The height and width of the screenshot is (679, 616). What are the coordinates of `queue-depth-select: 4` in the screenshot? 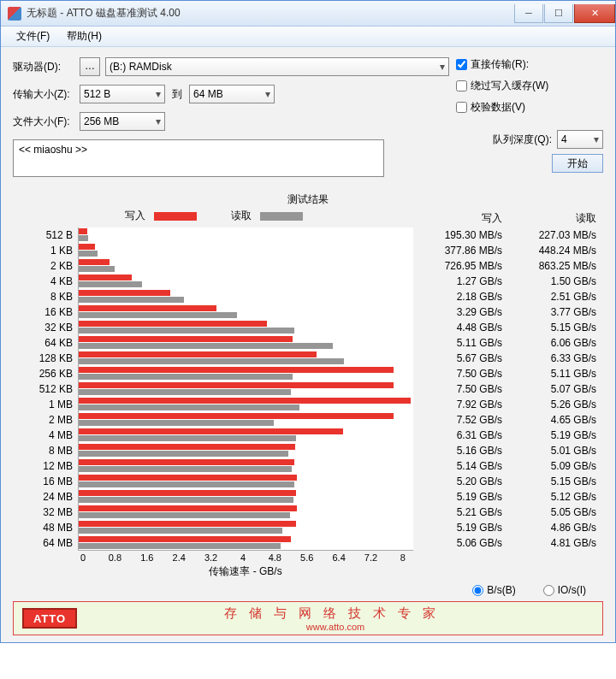 It's located at (580, 139).